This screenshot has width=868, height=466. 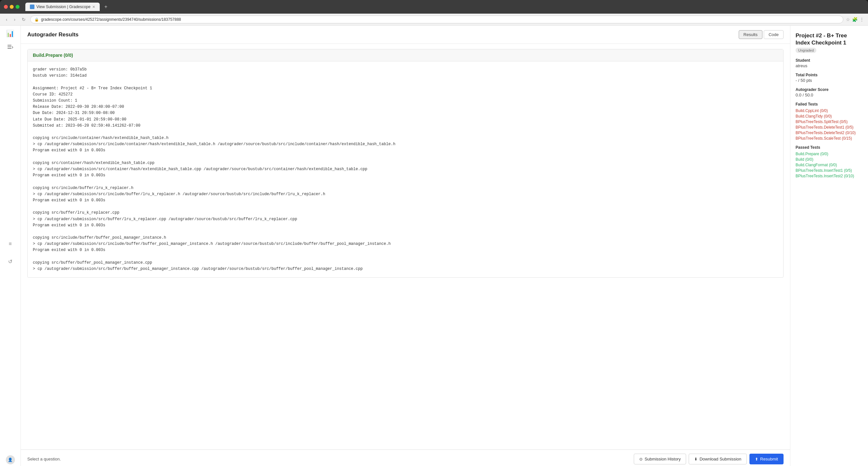 I want to click on resubmit-label: Resubmit, so click(x=769, y=459).